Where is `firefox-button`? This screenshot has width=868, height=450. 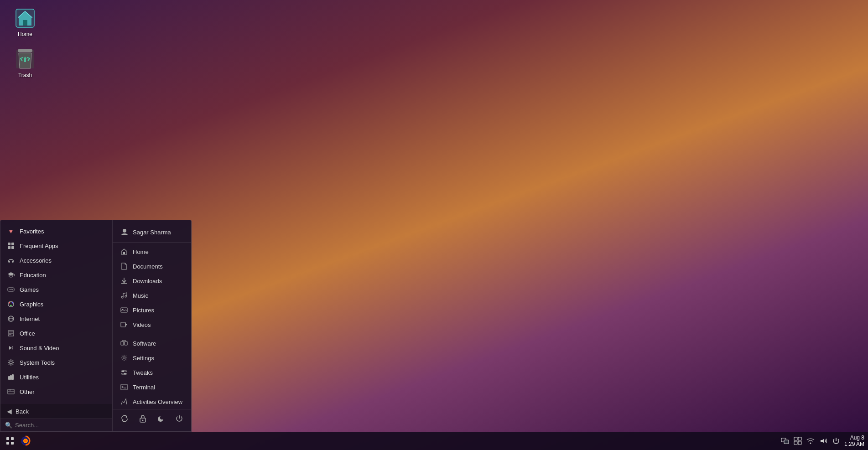 firefox-button is located at coordinates (26, 441).